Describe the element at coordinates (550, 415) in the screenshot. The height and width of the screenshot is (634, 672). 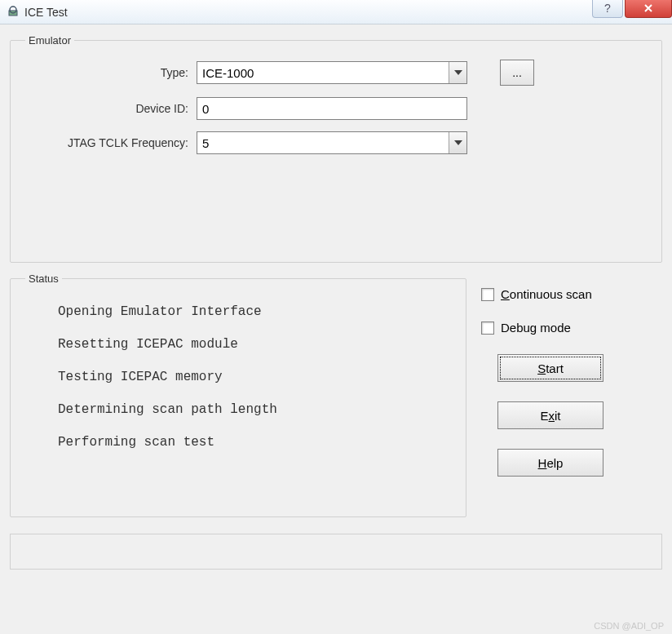
I see `exit-button: Exit` at that location.